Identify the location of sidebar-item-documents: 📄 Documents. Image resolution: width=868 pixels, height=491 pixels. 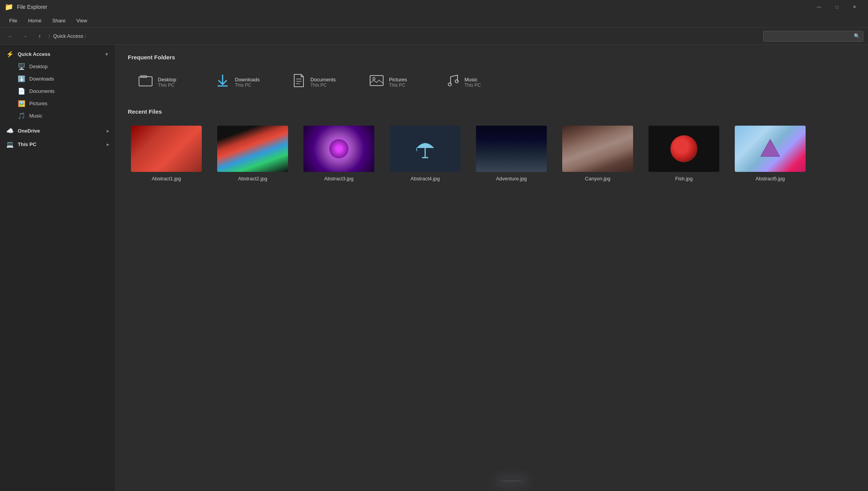
(58, 91).